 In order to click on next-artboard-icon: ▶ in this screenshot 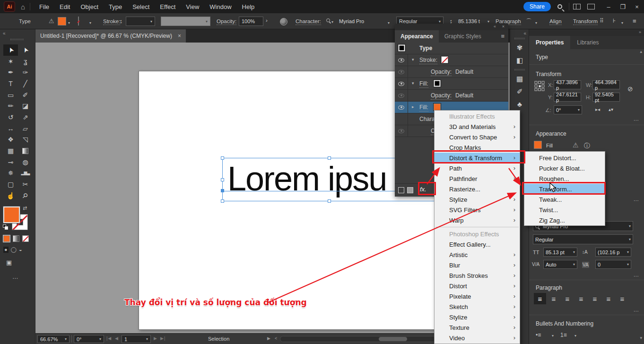, I will do `click(156, 338)`.